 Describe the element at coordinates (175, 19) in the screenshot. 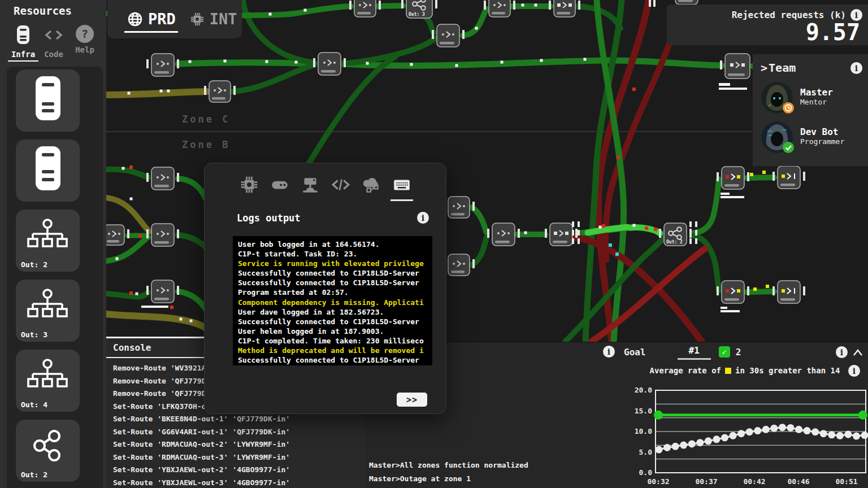

I see `environment-tabs: PRD INT` at that location.